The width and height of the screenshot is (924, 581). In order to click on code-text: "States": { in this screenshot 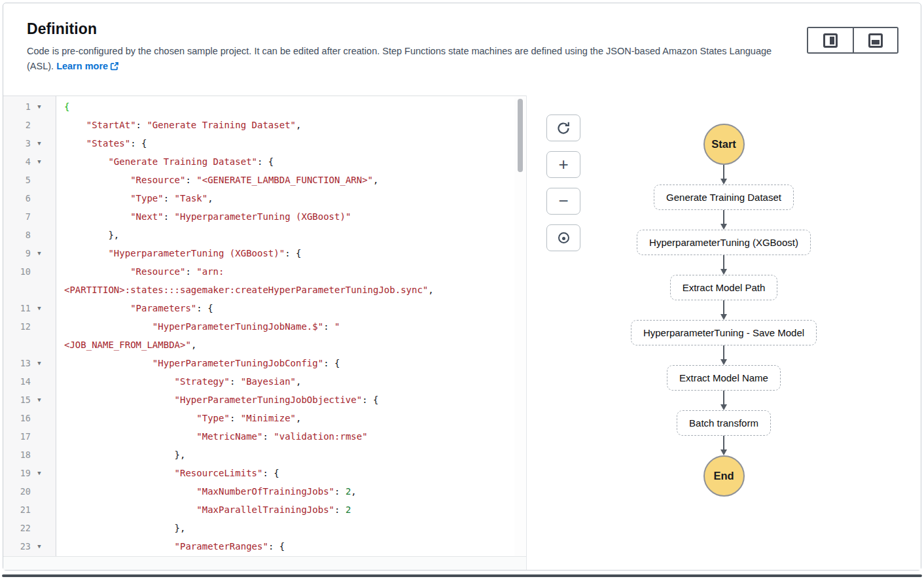, I will do `click(285, 143)`.